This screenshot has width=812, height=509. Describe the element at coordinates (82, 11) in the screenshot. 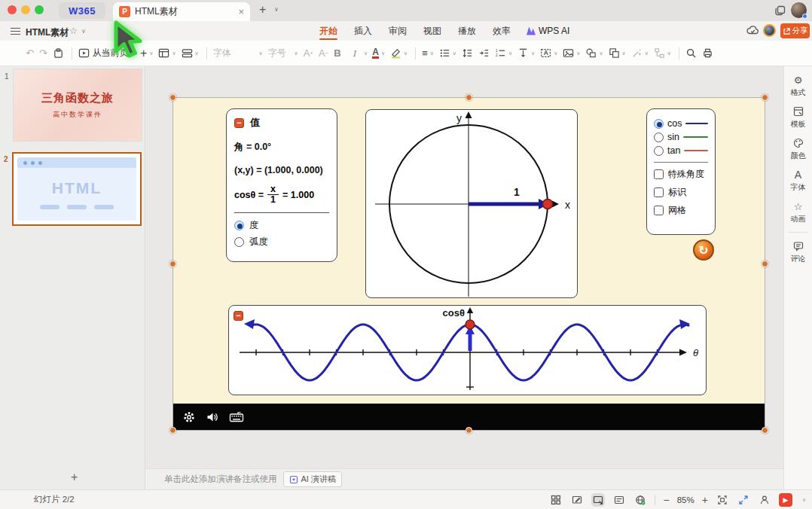

I see `wps365-logo: W365` at that location.